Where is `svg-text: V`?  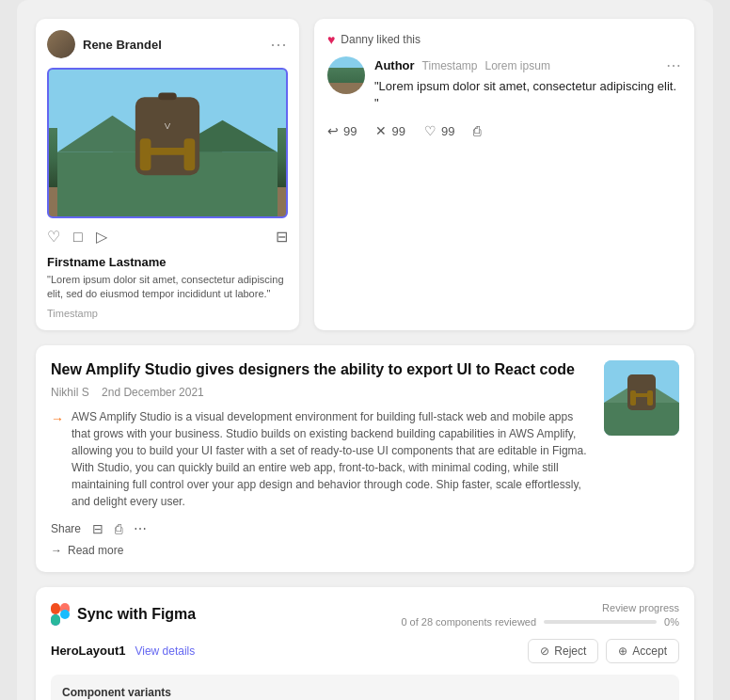
svg-text: V is located at coordinates (167, 126).